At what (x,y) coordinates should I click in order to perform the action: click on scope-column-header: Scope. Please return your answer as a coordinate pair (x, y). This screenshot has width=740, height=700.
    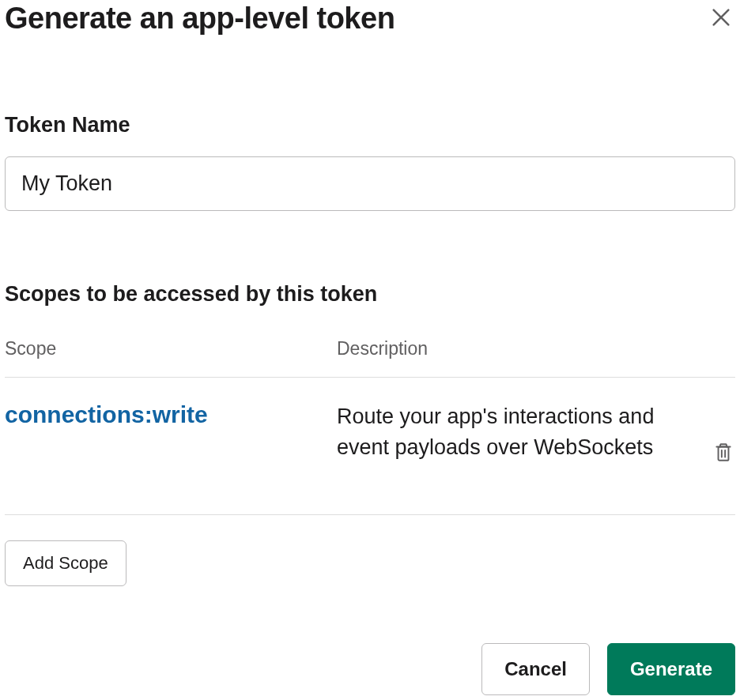
    Looking at the image, I should click on (171, 349).